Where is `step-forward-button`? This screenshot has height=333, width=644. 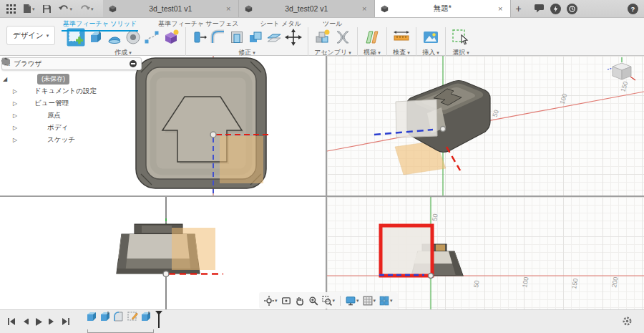 step-forward-button is located at coordinates (52, 322).